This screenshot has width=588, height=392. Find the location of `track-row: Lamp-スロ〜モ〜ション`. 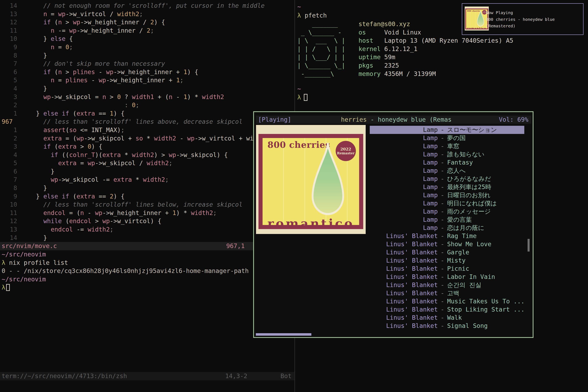

track-row: Lamp-スロ〜モ〜ション is located at coordinates (447, 130).